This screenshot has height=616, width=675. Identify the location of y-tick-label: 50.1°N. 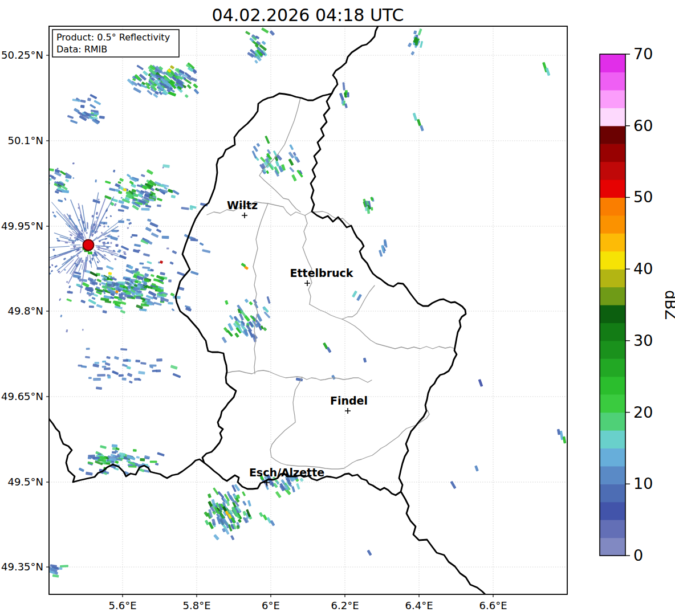
(25, 140).